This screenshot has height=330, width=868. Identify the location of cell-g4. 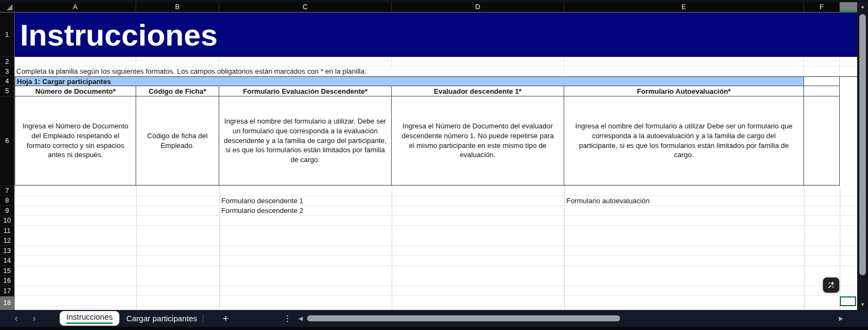
(848, 81).